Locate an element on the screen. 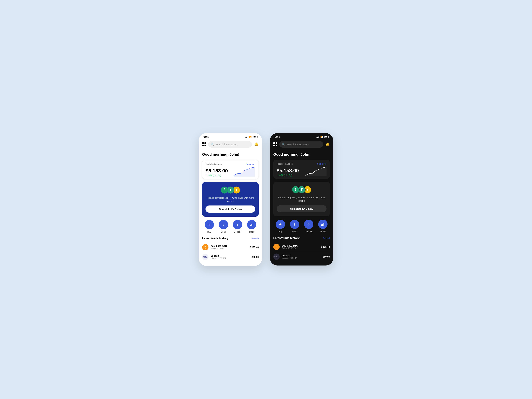 The height and width of the screenshot is (399, 532). send-label-dark: Send is located at coordinates (294, 231).